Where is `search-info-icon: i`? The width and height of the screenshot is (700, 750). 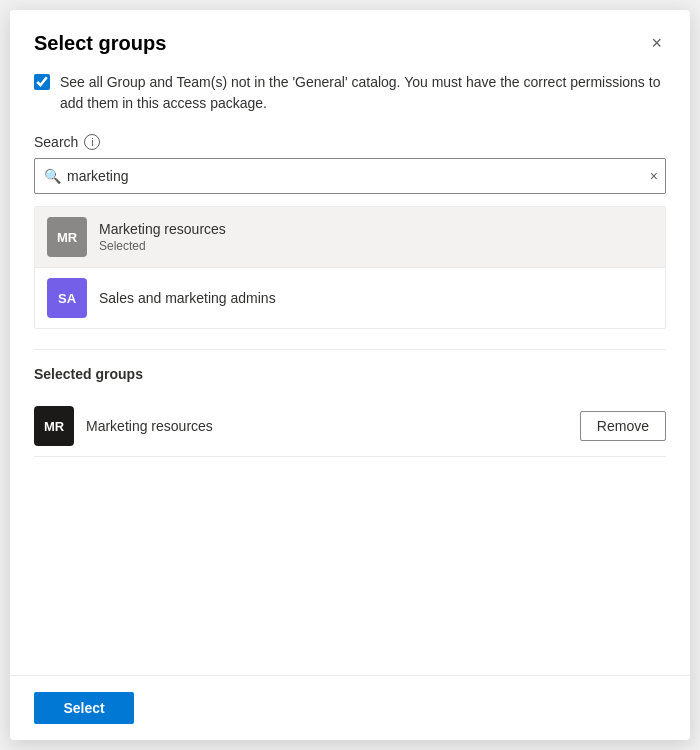 search-info-icon: i is located at coordinates (92, 142).